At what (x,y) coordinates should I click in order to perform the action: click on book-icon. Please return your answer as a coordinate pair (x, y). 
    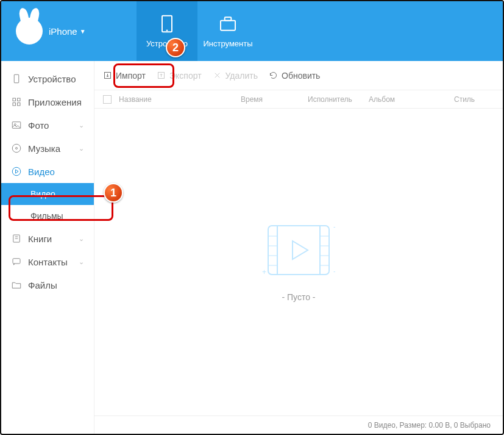
    Looking at the image, I should click on (16, 239).